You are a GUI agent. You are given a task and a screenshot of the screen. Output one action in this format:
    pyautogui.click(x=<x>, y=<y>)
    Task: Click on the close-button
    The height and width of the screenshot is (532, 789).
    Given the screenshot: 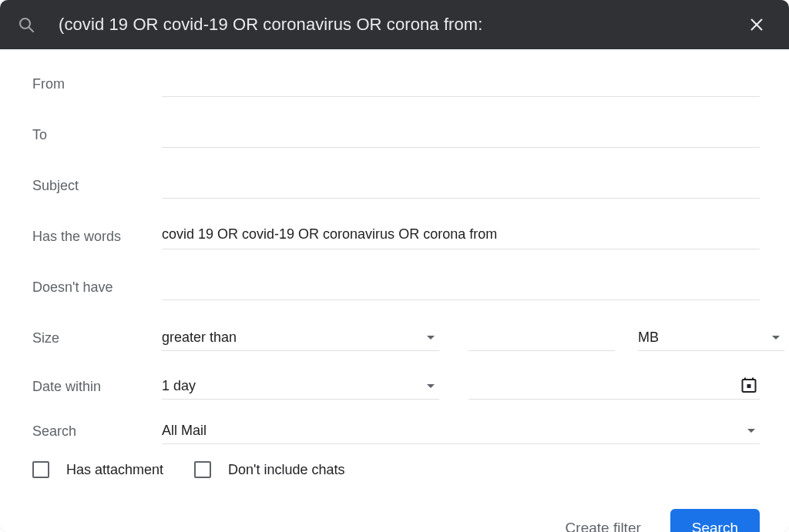 What is the action you would take?
    pyautogui.click(x=757, y=25)
    